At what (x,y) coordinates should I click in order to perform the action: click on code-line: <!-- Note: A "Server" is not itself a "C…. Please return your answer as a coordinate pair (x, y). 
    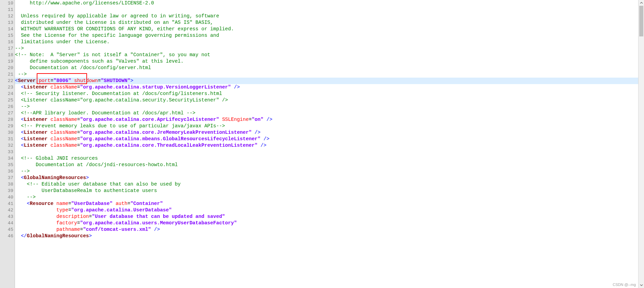
    Looking at the image, I should click on (329, 55).